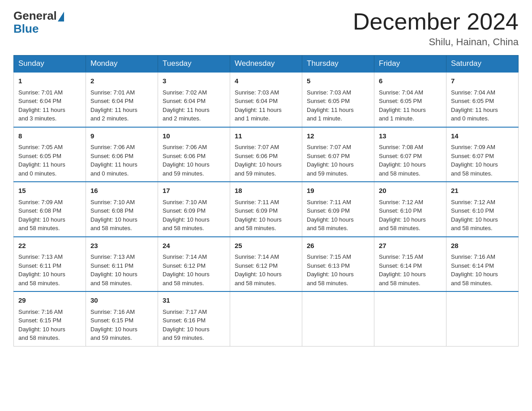 This screenshot has width=532, height=411. I want to click on sunset-info: Sunset: 6:06 PM, so click(184, 156).